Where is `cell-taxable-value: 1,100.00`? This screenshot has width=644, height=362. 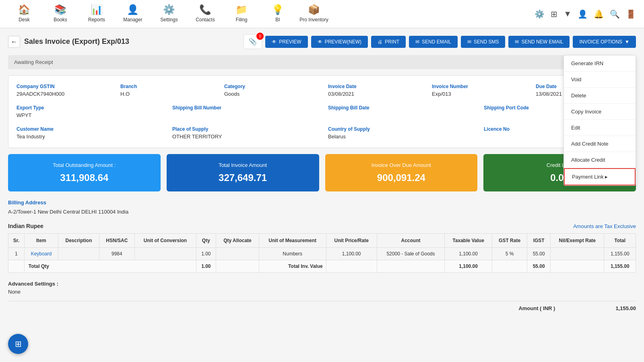 cell-taxable-value: 1,100.00 is located at coordinates (469, 254).